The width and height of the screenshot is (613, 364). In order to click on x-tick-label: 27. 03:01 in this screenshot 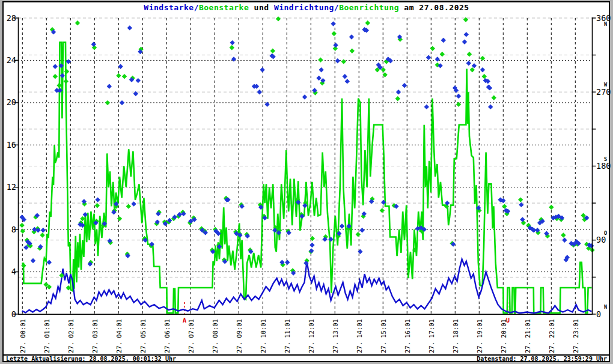, I will do `click(95, 336)`.